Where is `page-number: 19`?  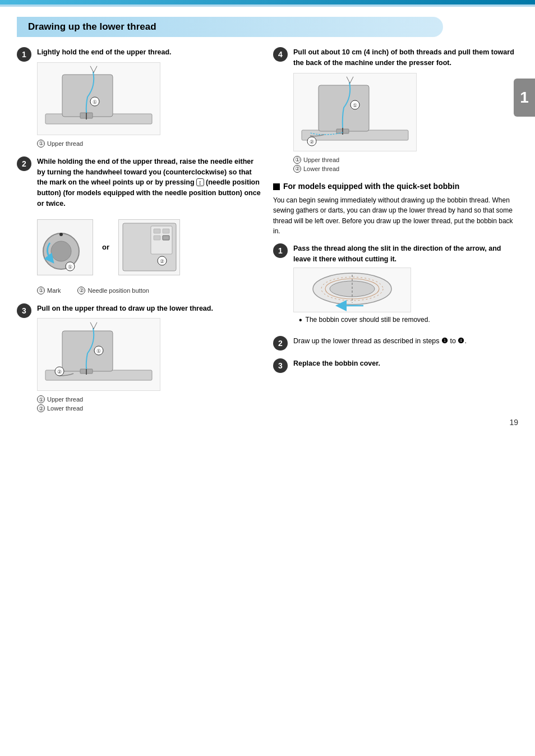 page-number: 19 is located at coordinates (514, 422).